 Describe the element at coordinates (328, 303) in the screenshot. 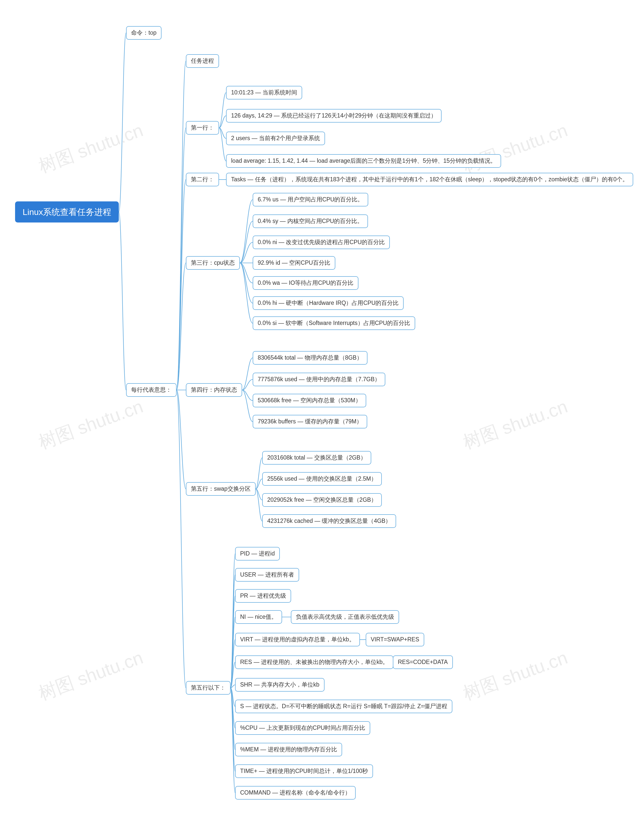

I see `leaf-row3-hi: 0.0% hi — 硬中断（Hardware IRQ）占用CPU的百分比` at that location.